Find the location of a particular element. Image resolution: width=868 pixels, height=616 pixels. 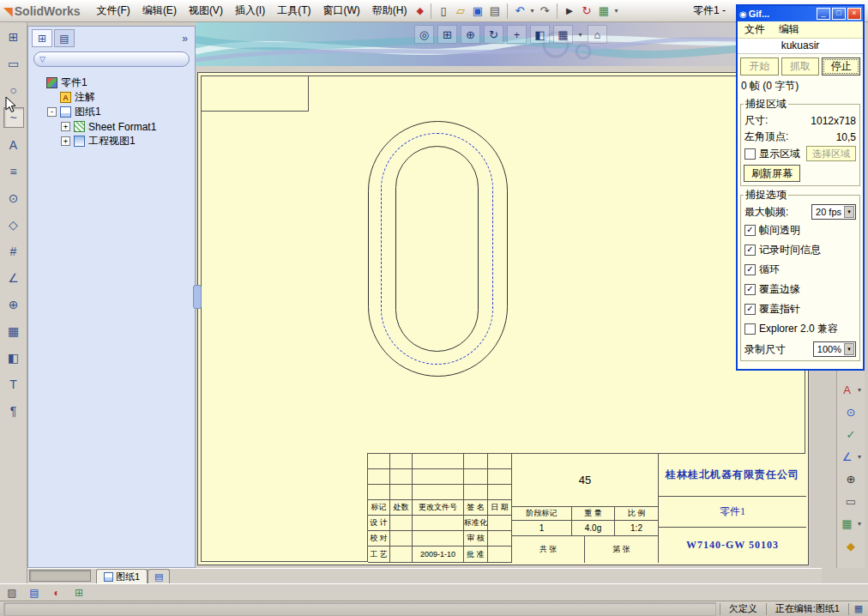

checkbox-capture-cursor: ✓ 覆盖指针 is located at coordinates (800, 309).